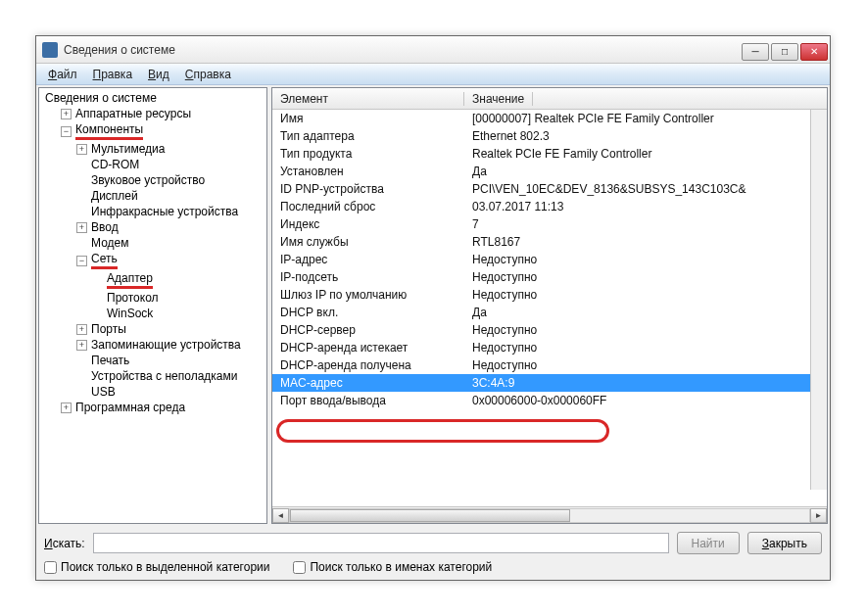  What do you see at coordinates (550, 312) in the screenshot?
I see `table-row: DHCP вкл.Да` at bounding box center [550, 312].